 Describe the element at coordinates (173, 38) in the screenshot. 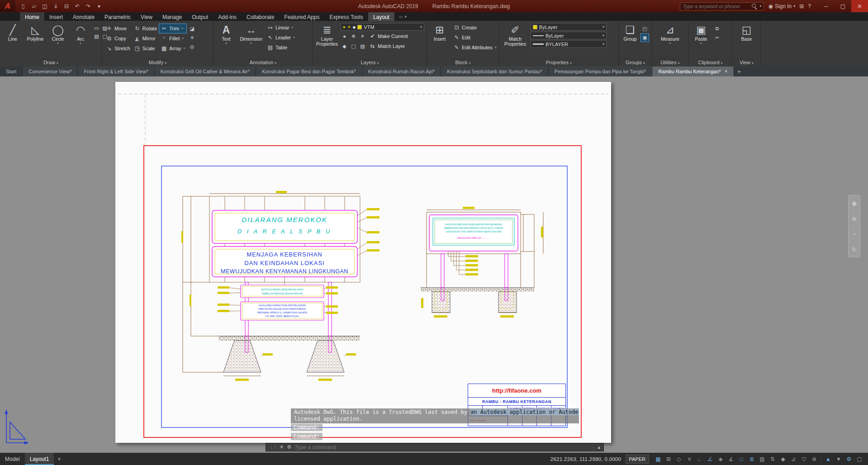

I see `fillet-button: ◜Fillet▾` at that location.